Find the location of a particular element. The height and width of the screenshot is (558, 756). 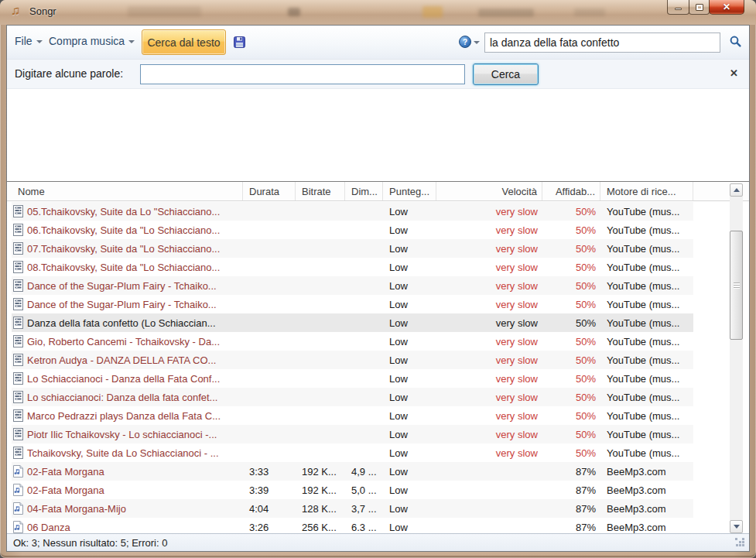

cell-nome: Danza della fata confetto (Lo Schiaccian… is located at coordinates (127, 323).